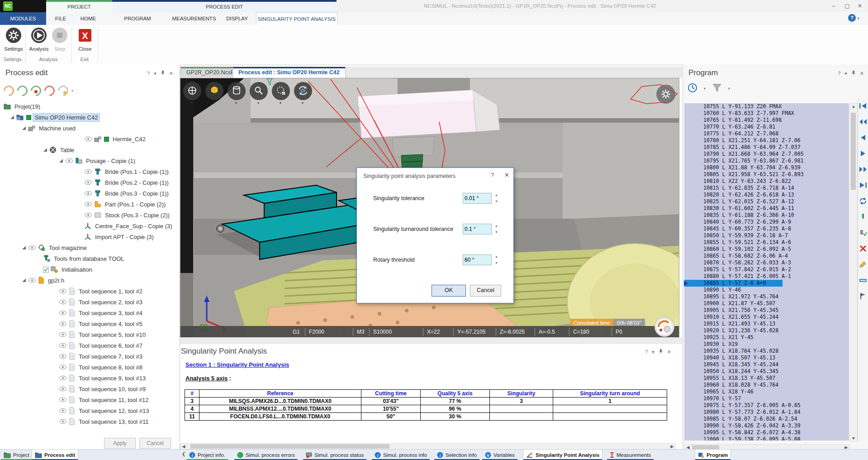 The height and width of the screenshot is (460, 868). What do you see at coordinates (767, 175) in the screenshot?
I see `gcode-line: 10805 L X21.958 Y-63.521 Z-6.893` at bounding box center [767, 175].